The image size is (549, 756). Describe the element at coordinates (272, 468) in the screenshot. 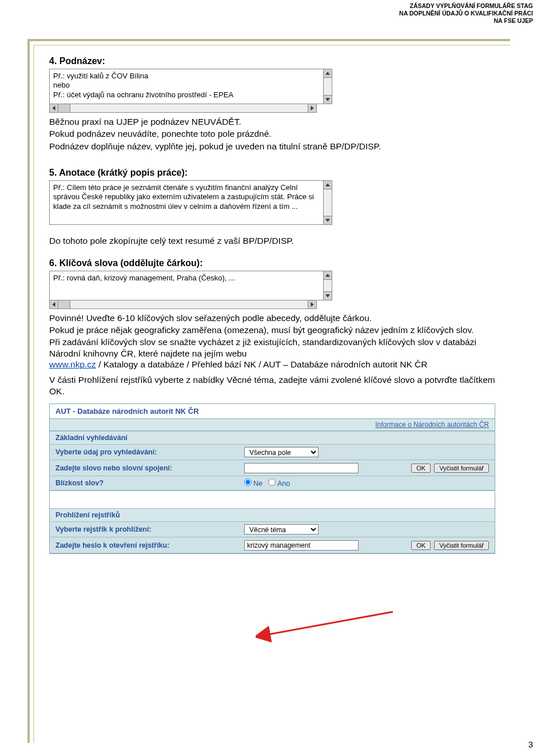

I see `aut-row-word: Zadejte slovo nebo slovní spojení: OK Vy…` at that location.